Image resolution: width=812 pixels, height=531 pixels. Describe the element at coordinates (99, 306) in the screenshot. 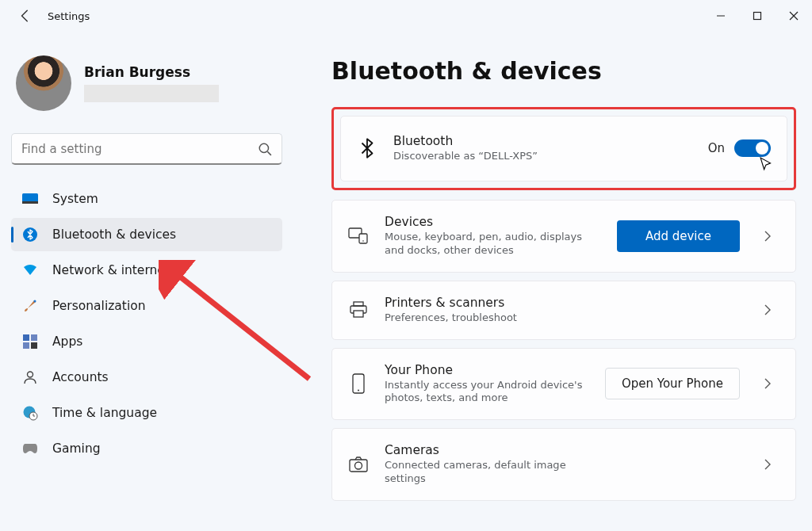

I see `sidebar-item-label: Personalization` at that location.